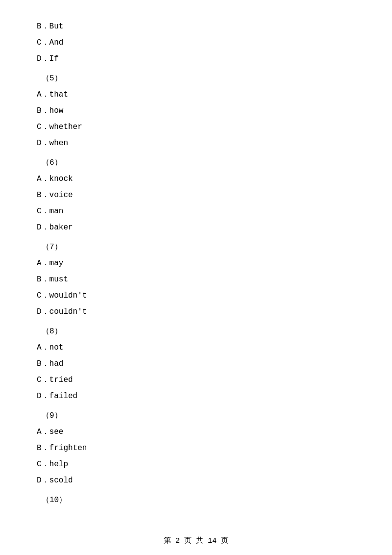  Describe the element at coordinates (196, 179) in the screenshot. I see `option-6a: A．knock` at that location.